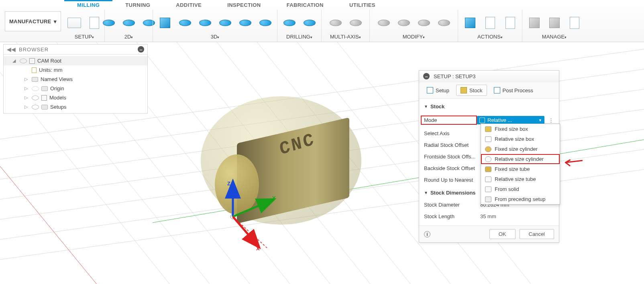 Image resolution: width=644 pixels, height=284 pixels. Describe the element at coordinates (438, 90) in the screenshot. I see `tab-setup: Setup` at that location.